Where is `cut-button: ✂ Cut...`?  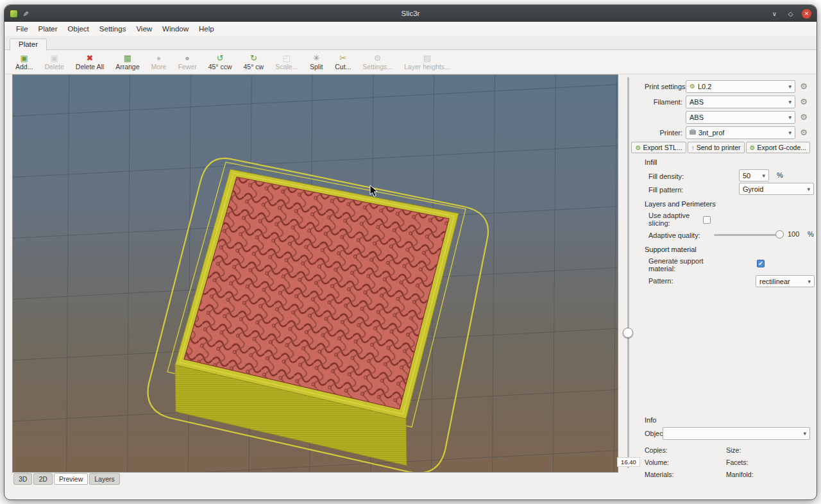 cut-button: ✂ Cut... is located at coordinates (343, 62).